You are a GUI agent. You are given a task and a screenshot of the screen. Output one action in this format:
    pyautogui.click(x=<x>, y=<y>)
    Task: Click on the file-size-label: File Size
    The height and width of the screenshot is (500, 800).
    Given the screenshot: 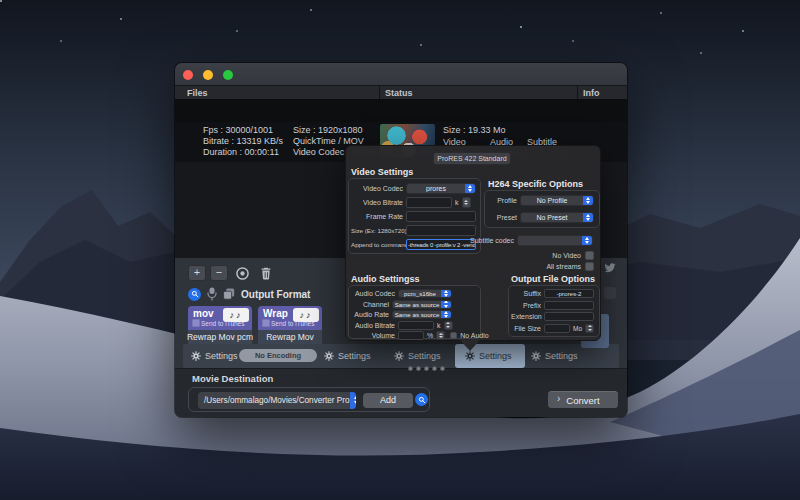 What is the action you would take?
    pyautogui.click(x=526, y=328)
    